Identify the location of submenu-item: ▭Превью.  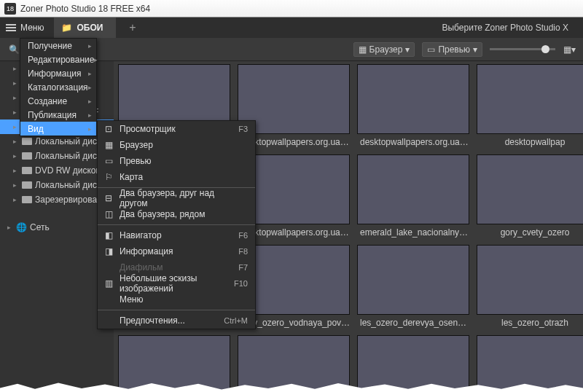
(176, 161).